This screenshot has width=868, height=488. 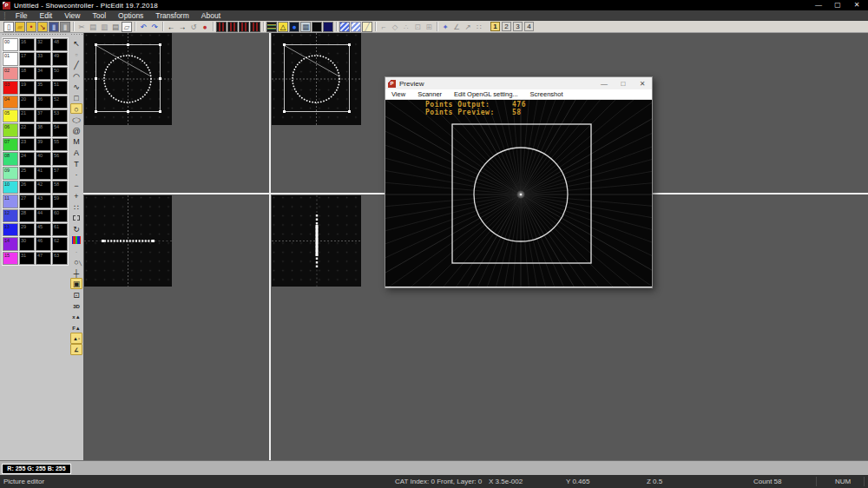 What do you see at coordinates (27, 188) in the screenshot?
I see `palette-swatch-26: 26` at bounding box center [27, 188].